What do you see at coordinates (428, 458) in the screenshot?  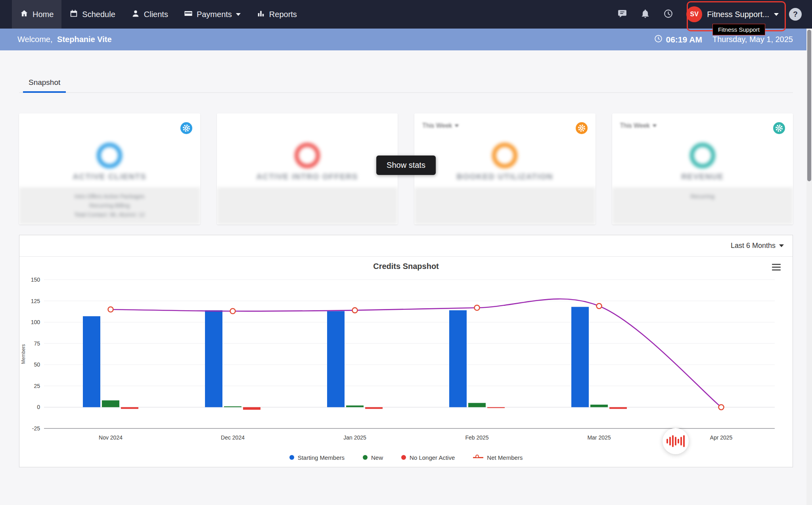 I see `legend-item: No Longer Active` at bounding box center [428, 458].